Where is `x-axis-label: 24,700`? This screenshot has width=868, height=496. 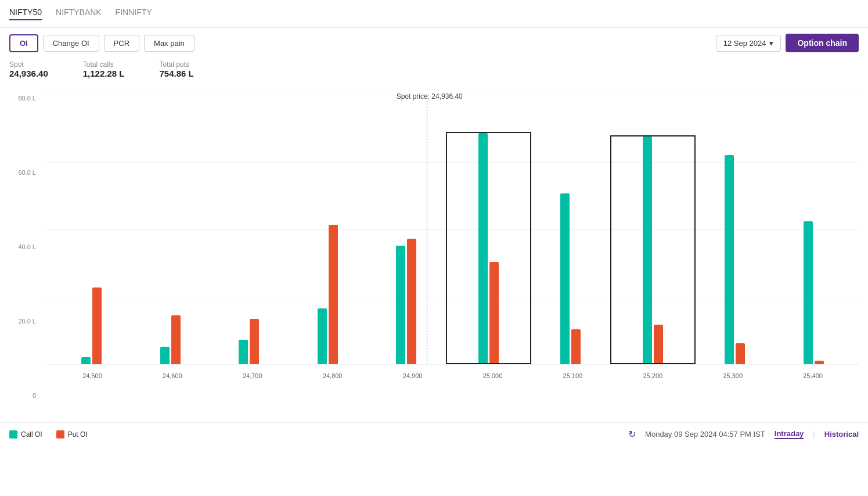
x-axis-label: 24,700 is located at coordinates (253, 376).